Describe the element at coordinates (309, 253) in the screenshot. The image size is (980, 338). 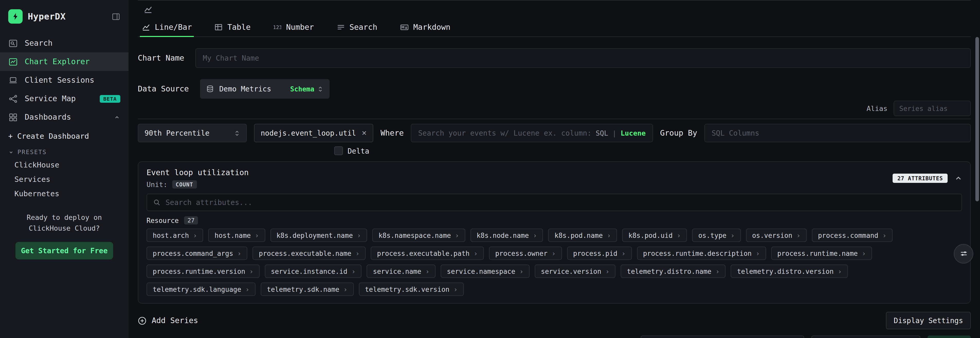
I see `attribute-chip: process.executable.name›` at that location.